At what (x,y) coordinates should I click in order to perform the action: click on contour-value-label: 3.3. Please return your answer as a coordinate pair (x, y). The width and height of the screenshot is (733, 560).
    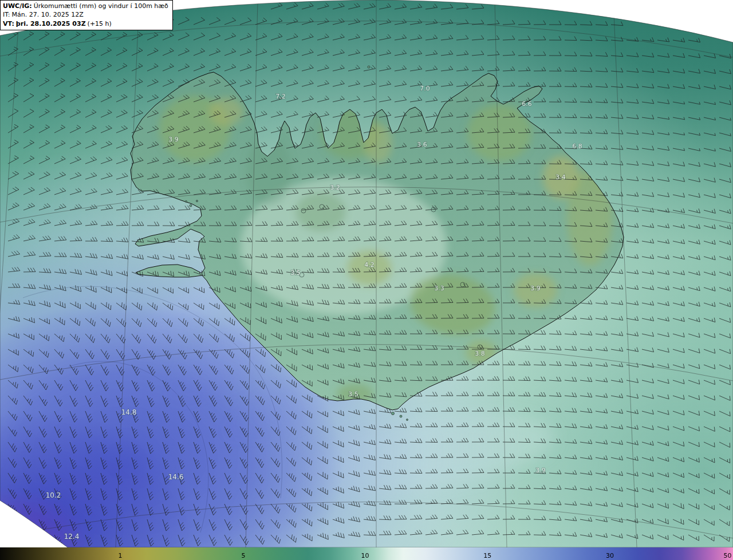
    Looking at the image, I should click on (439, 289).